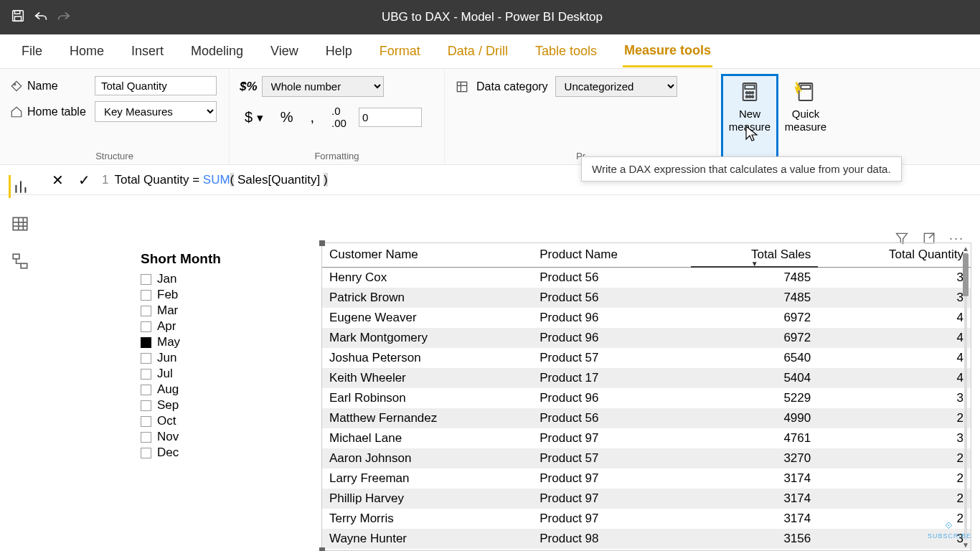 The width and height of the screenshot is (980, 551). Describe the element at coordinates (18, 17) in the screenshot. I see `save-icon` at that location.